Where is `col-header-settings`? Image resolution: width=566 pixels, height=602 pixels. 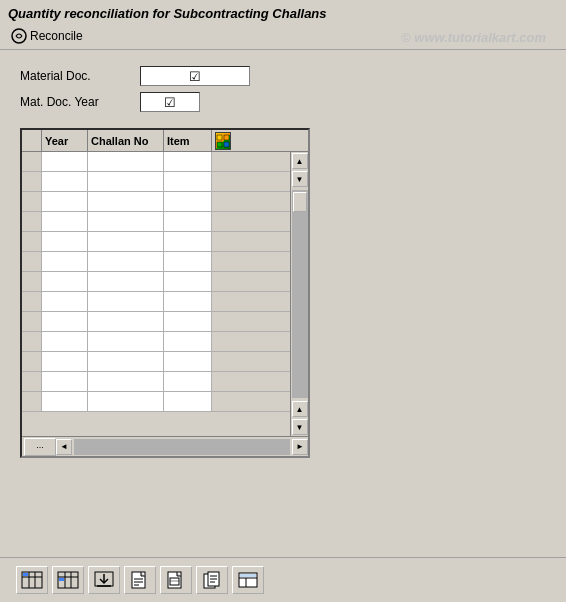 col-header-settings is located at coordinates (223, 140).